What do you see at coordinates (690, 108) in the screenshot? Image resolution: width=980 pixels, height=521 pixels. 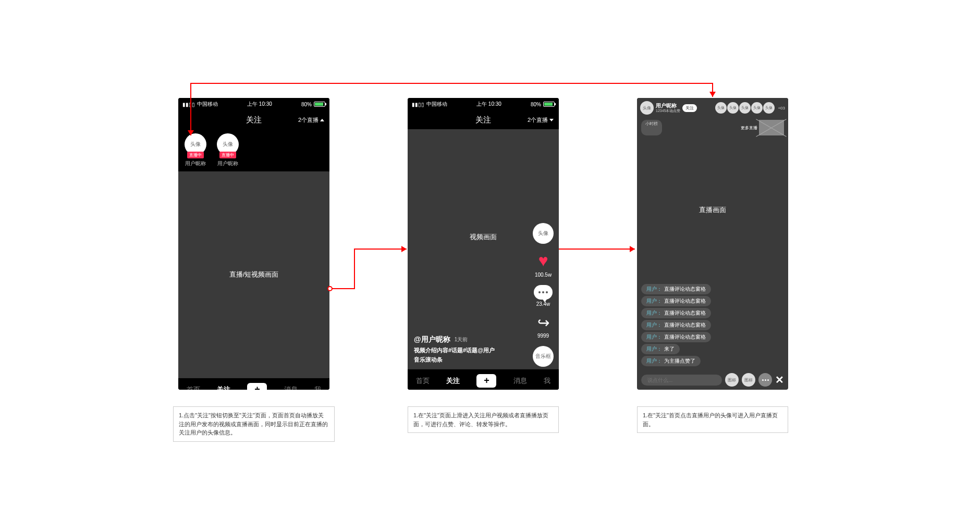 I see `follow-button: 关注` at bounding box center [690, 108].